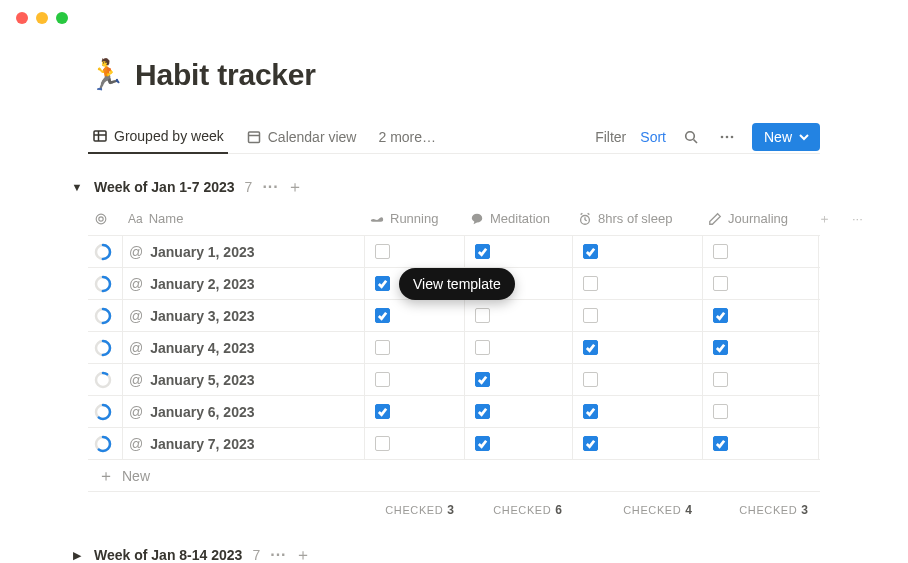 The height and width of the screenshot is (563, 908). Describe the element at coordinates (226, 75) in the screenshot. I see `page-title: Habit tracker` at that location.